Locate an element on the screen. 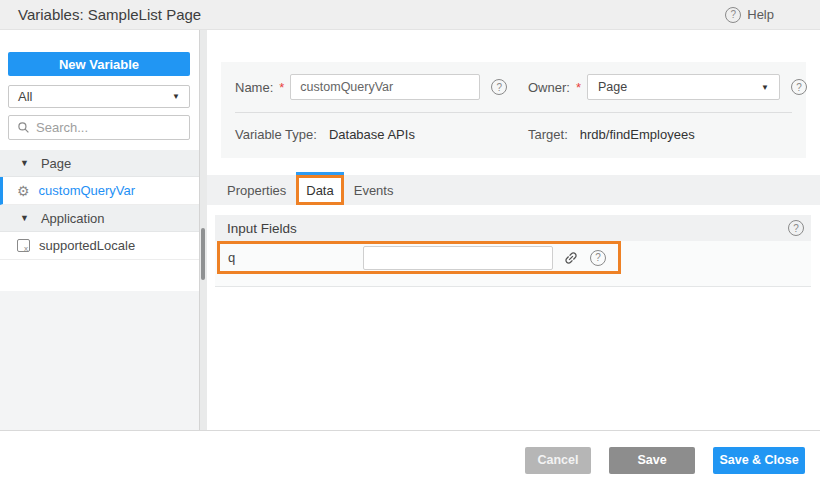 The height and width of the screenshot is (489, 820). sidebar-empty-area is located at coordinates (100, 360).